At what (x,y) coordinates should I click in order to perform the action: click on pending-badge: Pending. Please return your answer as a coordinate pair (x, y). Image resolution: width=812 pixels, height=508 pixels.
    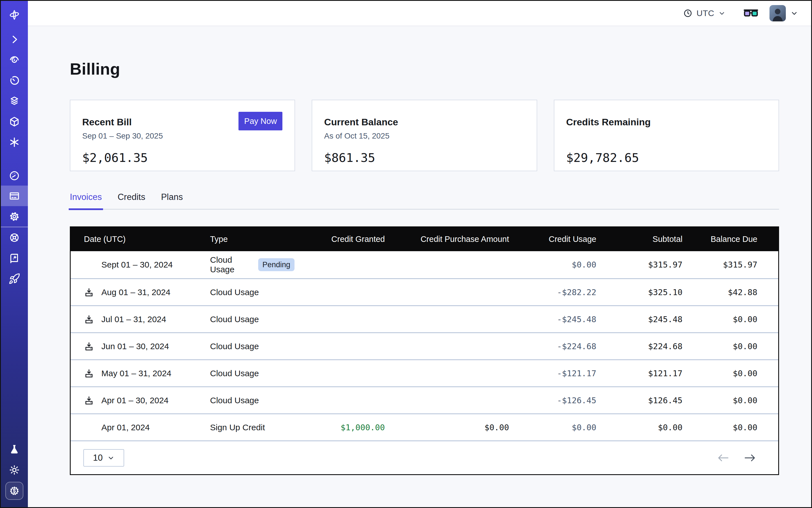
    Looking at the image, I should click on (276, 265).